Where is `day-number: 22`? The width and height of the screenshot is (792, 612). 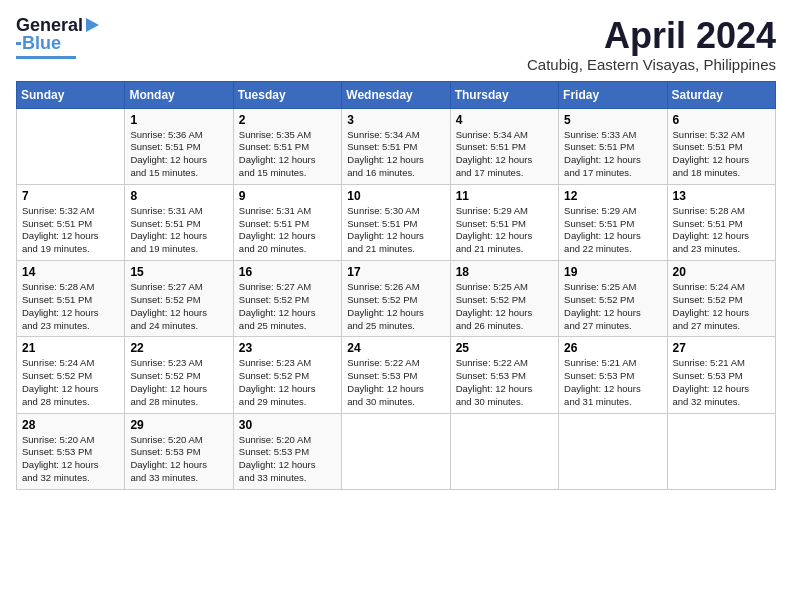 day-number: 22 is located at coordinates (178, 348).